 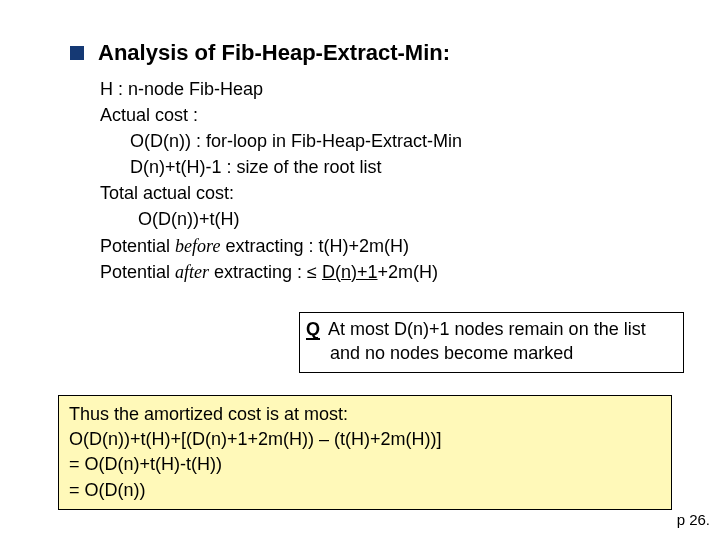 What do you see at coordinates (400, 167) in the screenshot?
I see `line-rootlist: D(n)+t(H)-1 : size of the root list` at bounding box center [400, 167].